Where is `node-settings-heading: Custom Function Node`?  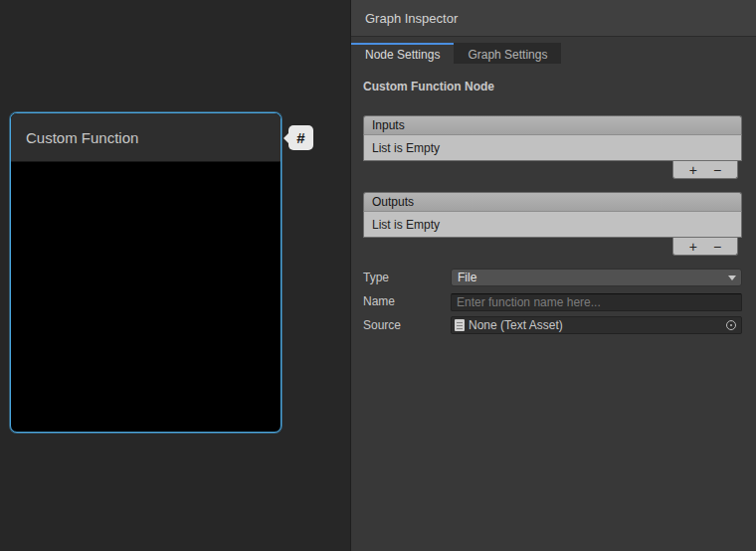 node-settings-heading: Custom Function Node is located at coordinates (553, 87).